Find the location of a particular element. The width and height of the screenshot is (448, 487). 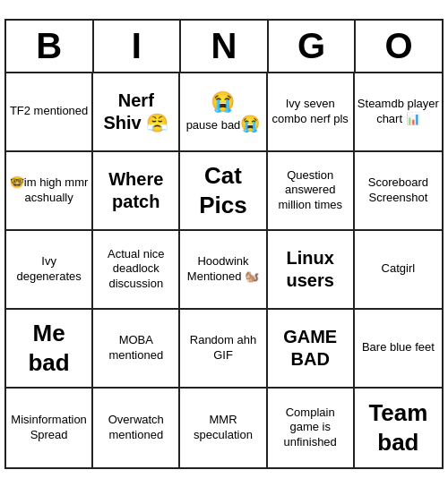

bingo-cell-r0c0: TF2 mentioned is located at coordinates (50, 113).